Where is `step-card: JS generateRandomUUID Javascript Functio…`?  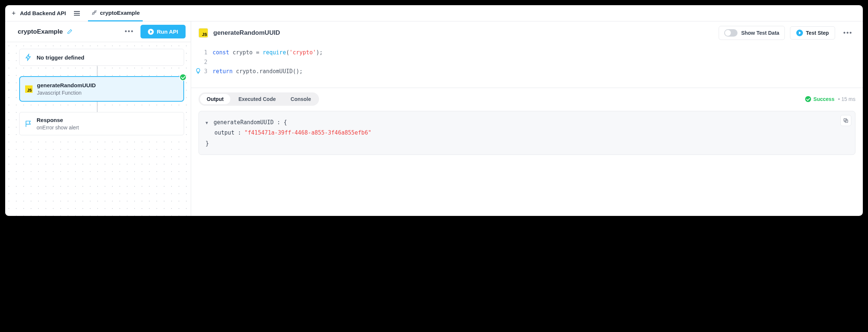
step-card: JS generateRandomUUID Javascript Functio… is located at coordinates (102, 89).